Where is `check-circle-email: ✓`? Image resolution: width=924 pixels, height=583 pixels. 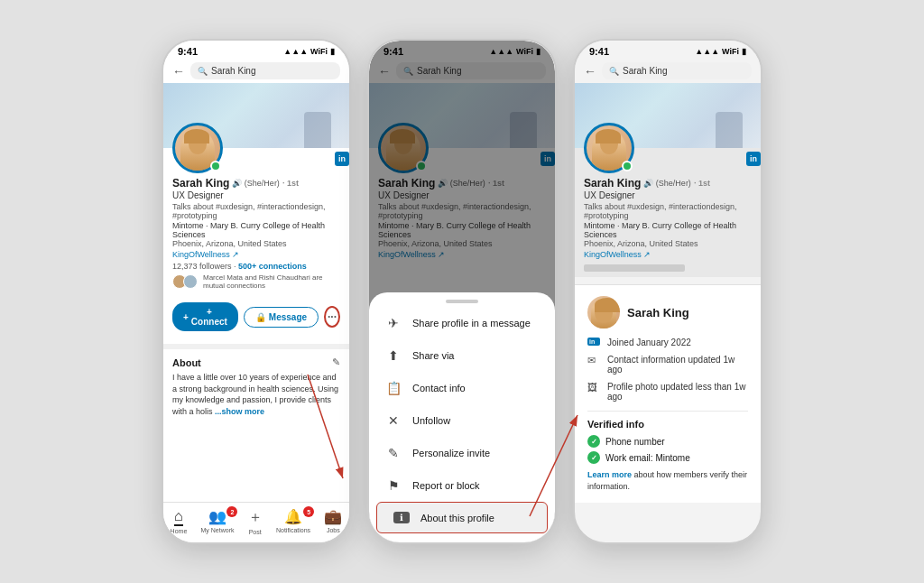 check-circle-email: ✓ is located at coordinates (594, 458).